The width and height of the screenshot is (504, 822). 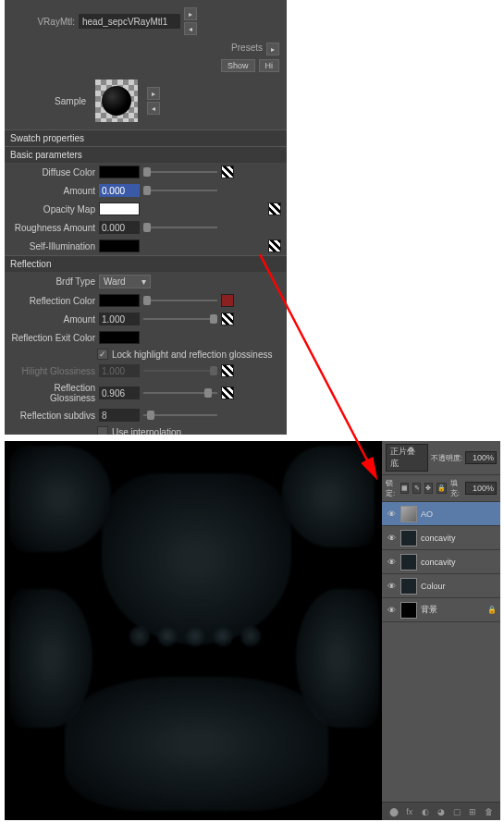 I want to click on presets-label: Presets, so click(x=247, y=49).